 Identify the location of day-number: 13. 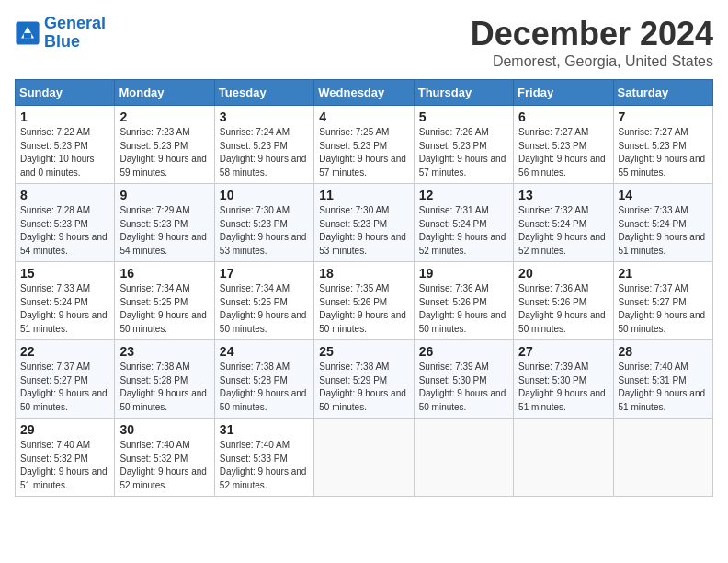
(563, 195).